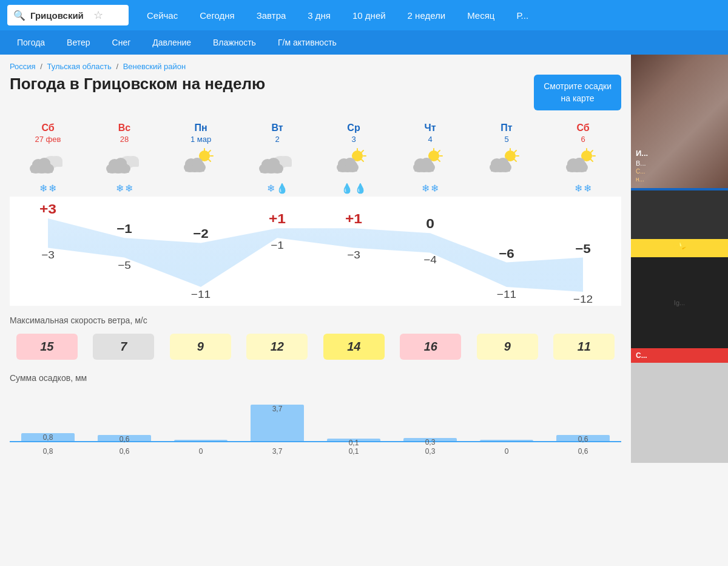 The width and height of the screenshot is (728, 566). Describe the element at coordinates (217, 15) in the screenshot. I see `tab-today: Сегодня` at that location.